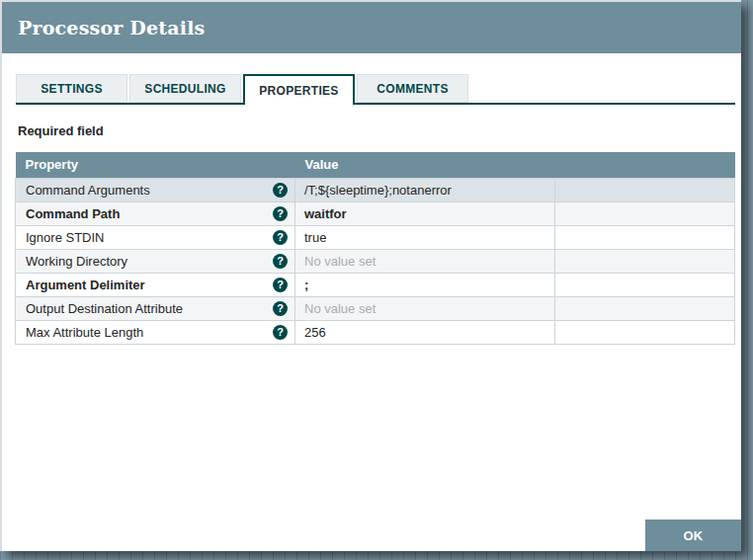  I want to click on property-name: Ignore STDIN, so click(65, 237).